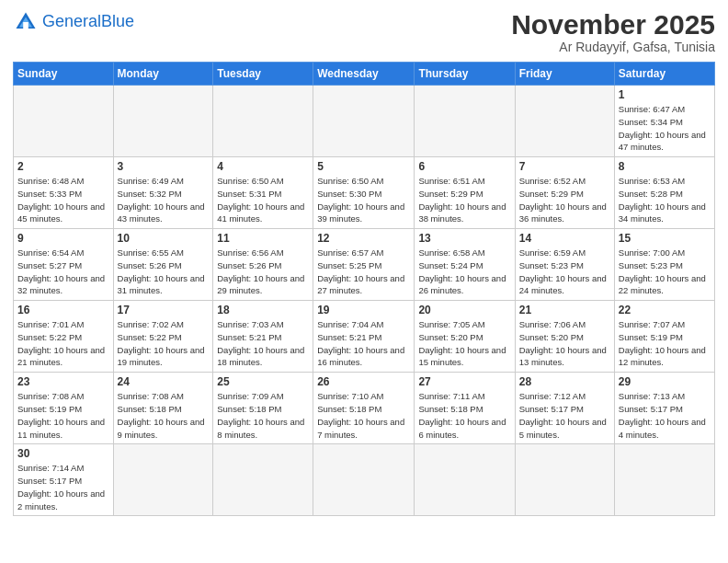  I want to click on day-info: Sunrise: 6:56 AMSunset: 5:26 PMDaylight:…, so click(263, 272).